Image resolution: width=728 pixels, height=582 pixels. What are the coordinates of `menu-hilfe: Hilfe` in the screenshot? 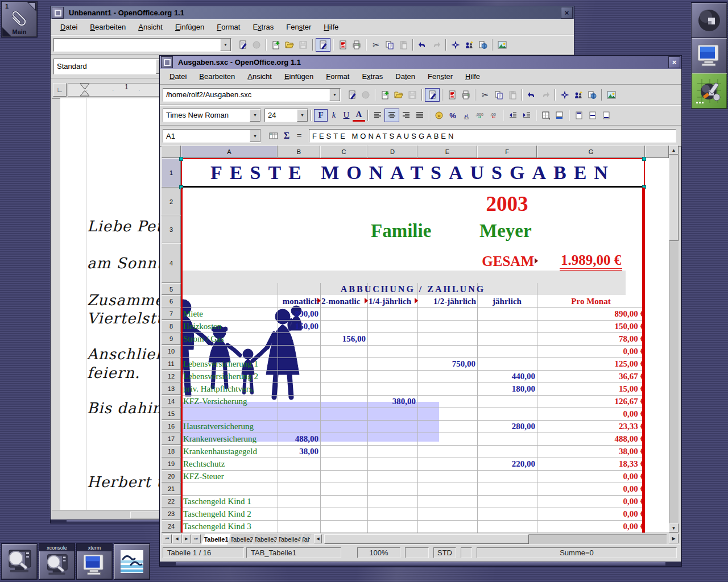 It's located at (473, 76).